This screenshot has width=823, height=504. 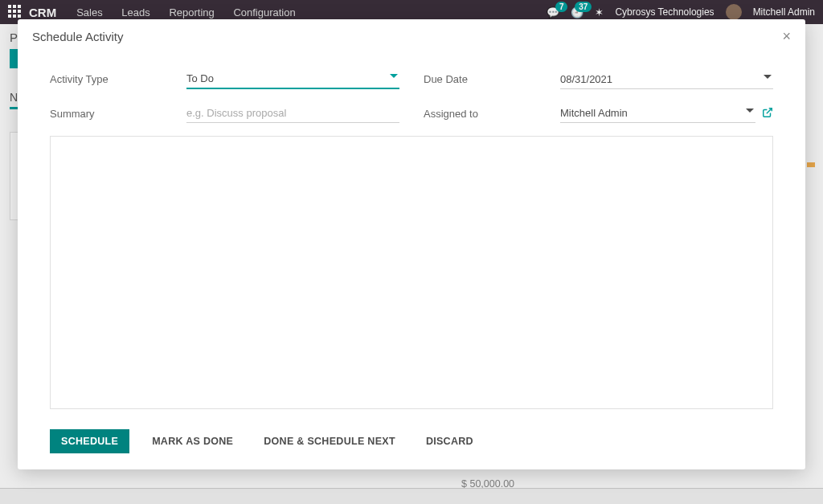 What do you see at coordinates (106, 79) in the screenshot?
I see `label-activity-type: Activity Type` at bounding box center [106, 79].